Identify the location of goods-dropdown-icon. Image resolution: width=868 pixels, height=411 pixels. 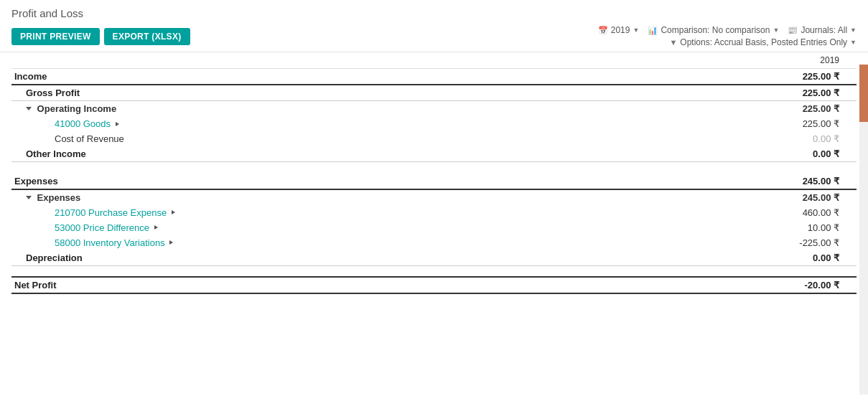
(118, 124).